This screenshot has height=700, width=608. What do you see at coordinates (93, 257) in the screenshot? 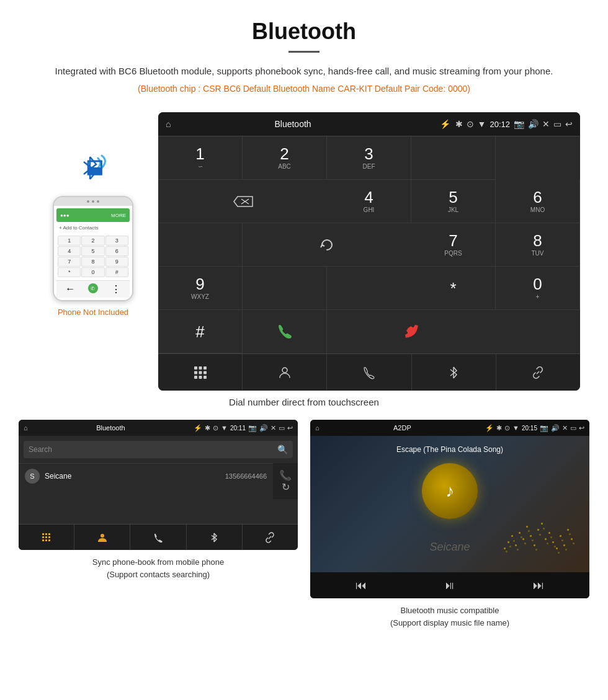
I see `phone-dialpad: 1 2 3 4 5 6 7 8 9 * 0 #` at bounding box center [93, 257].